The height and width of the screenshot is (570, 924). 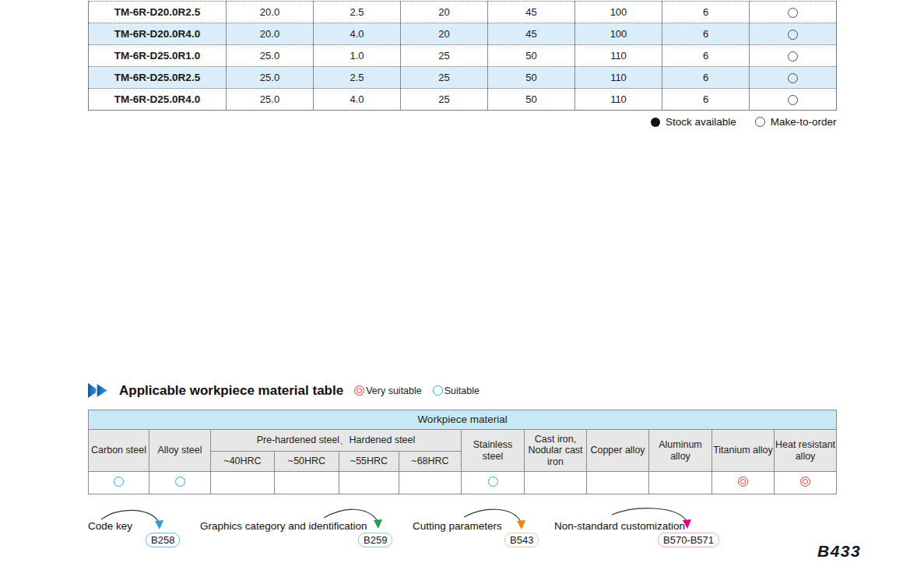 What do you see at coordinates (243, 462) in the screenshot?
I see `material-column-header: ~40HRC` at bounding box center [243, 462].